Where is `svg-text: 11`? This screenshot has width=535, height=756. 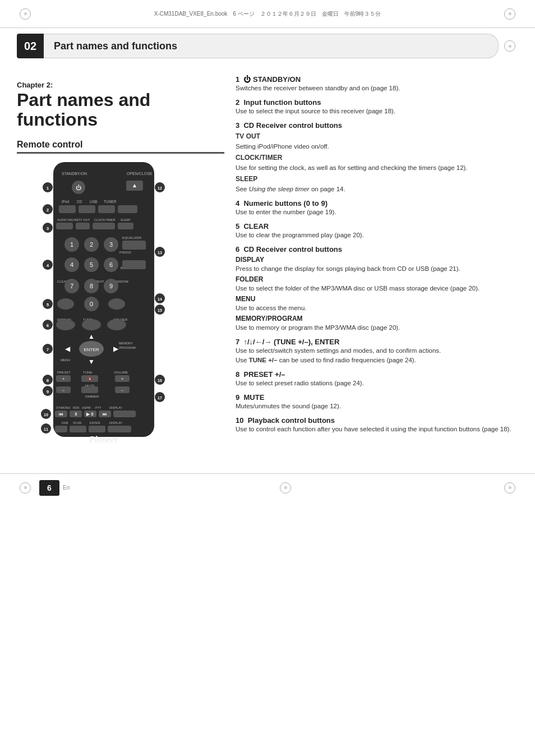 svg-text: 11 is located at coordinates (46, 430).